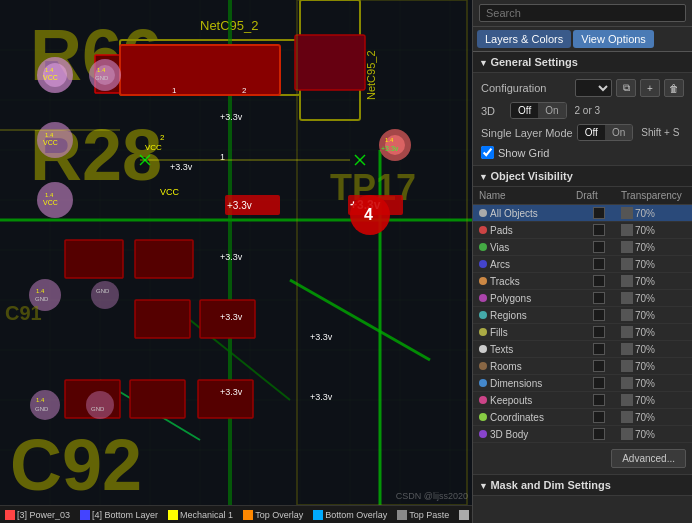 This screenshot has width=692, height=523. What do you see at coordinates (582, 316) in the screenshot?
I see `ov-row: Regions 70%` at bounding box center [582, 316].